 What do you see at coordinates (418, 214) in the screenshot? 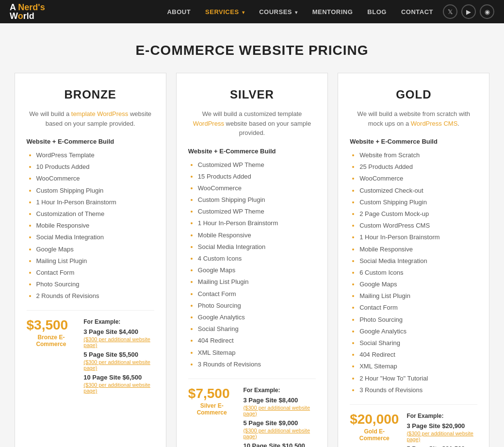
I see `list-item: 2 Page Custom Mock-up` at bounding box center [418, 214].